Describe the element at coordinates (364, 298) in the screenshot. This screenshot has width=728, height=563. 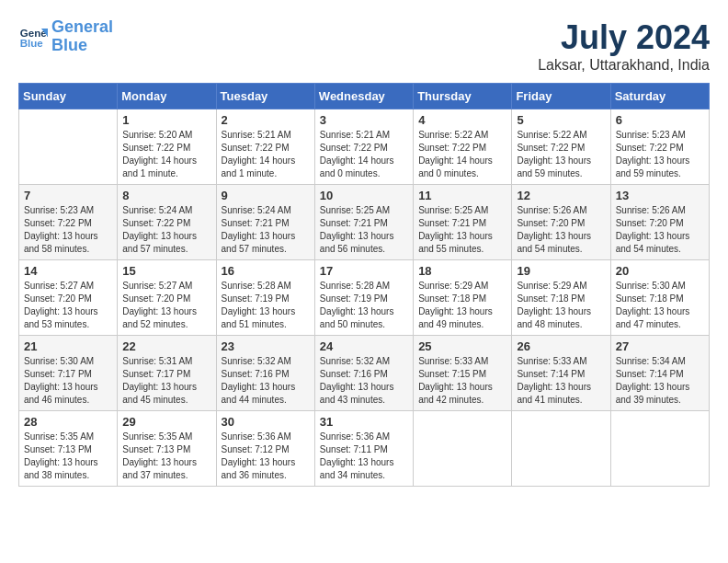
I see `calendar-cell: 17Sunrise: 5:28 AM Sunset: 7:19 PM Dayli…` at that location.